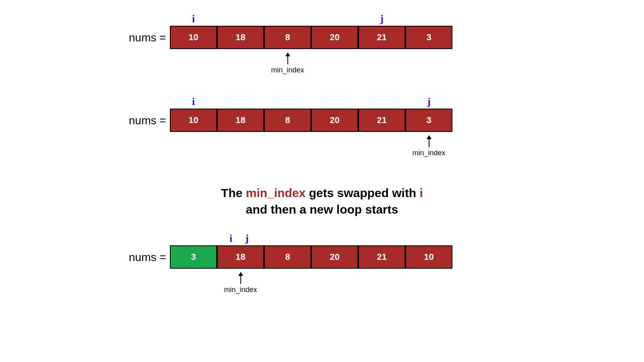 The height and width of the screenshot is (362, 644). What do you see at coordinates (193, 19) in the screenshot?
I see `pointer-i-row1: i` at bounding box center [193, 19].